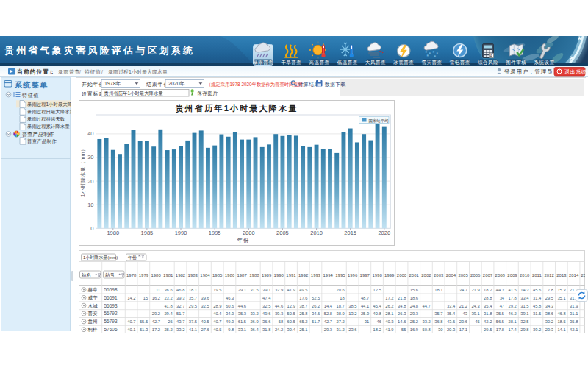 The width and height of the screenshot is (588, 368). What do you see at coordinates (516, 62) in the screenshot?
I see `svg-text: 图件审核` at bounding box center [516, 62].